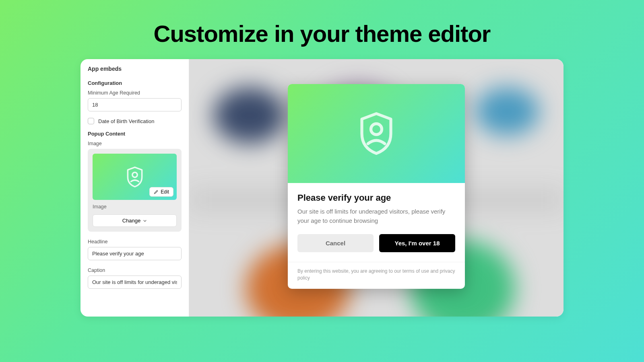  I want to click on popup-content-heading: Popup Content, so click(134, 134).